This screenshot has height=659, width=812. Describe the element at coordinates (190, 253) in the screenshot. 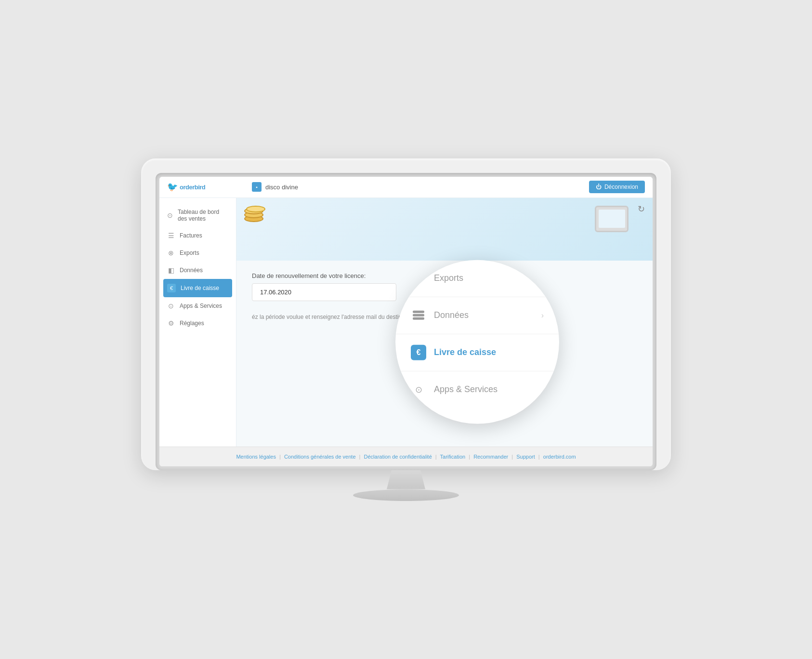

I see `sidebar-label-exports: Exports` at that location.